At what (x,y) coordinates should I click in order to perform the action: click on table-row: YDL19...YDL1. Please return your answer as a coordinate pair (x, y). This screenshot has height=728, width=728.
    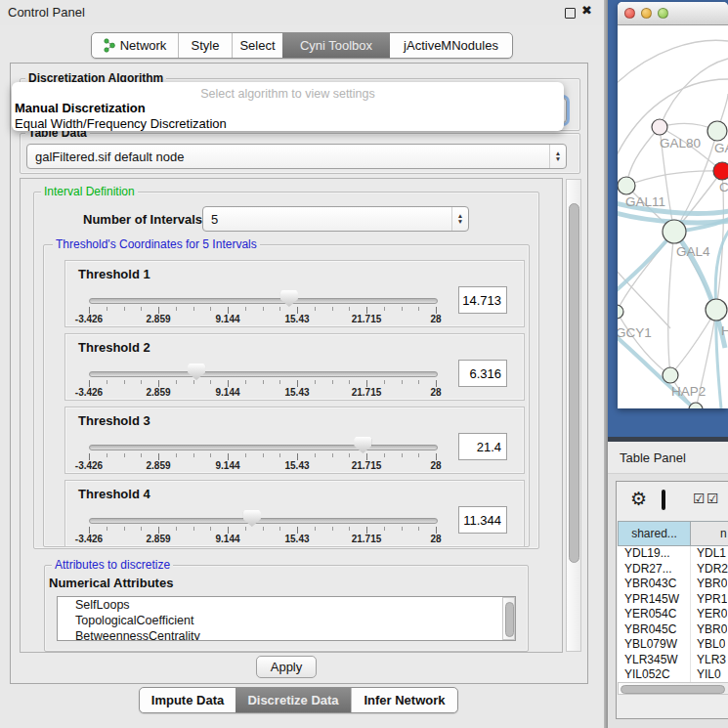
    Looking at the image, I should click on (672, 554).